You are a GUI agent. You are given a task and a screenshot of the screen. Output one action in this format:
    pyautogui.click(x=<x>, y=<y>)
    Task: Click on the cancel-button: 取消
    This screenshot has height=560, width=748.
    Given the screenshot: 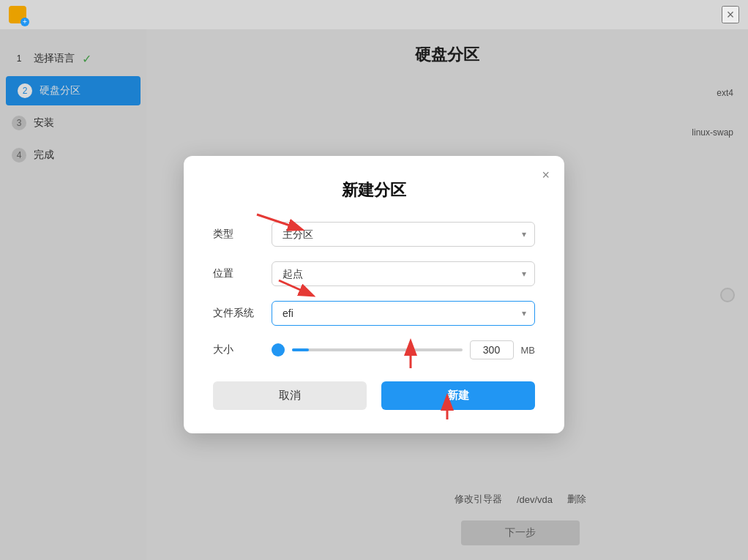 What is the action you would take?
    pyautogui.click(x=290, y=395)
    